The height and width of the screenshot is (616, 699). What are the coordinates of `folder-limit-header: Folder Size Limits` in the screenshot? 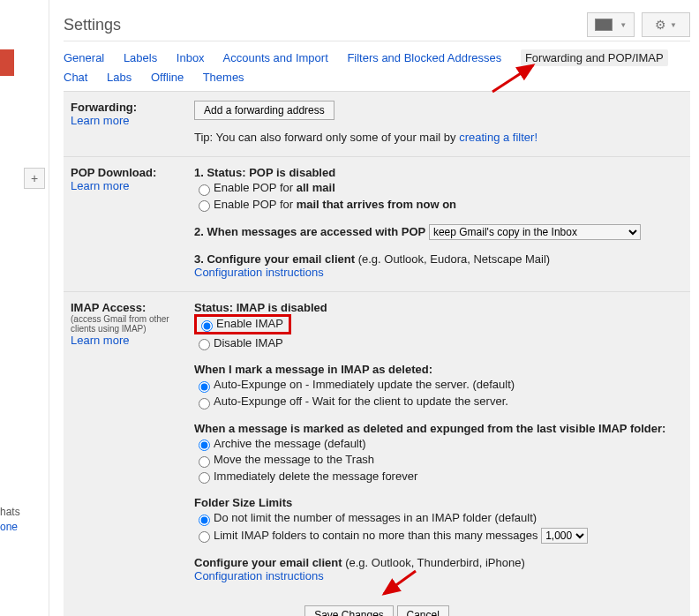 It's located at (439, 503).